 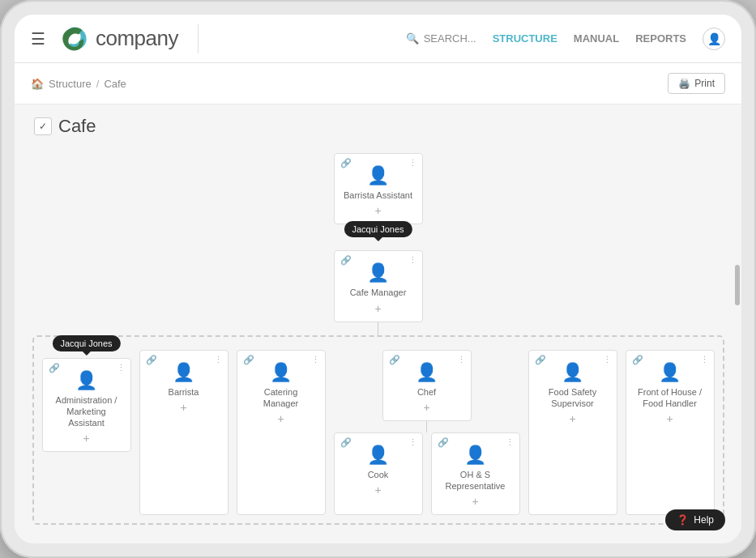 I want to click on nav-structure: STRUCTURE, so click(x=525, y=39).